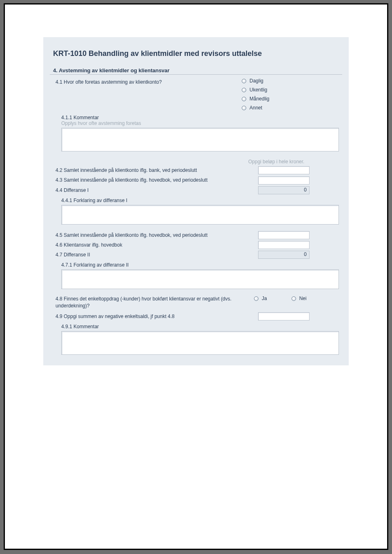 Image resolution: width=392 pixels, height=554 pixels. Describe the element at coordinates (196, 255) in the screenshot. I see `question-4-7: 4.7 Differanse II 0` at that location.